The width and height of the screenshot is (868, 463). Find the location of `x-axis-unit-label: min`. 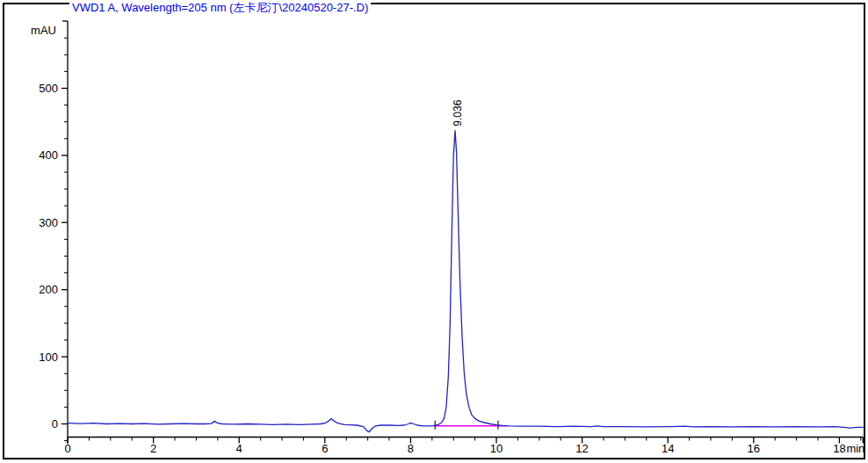

x-axis-unit-label: min is located at coordinates (856, 448).